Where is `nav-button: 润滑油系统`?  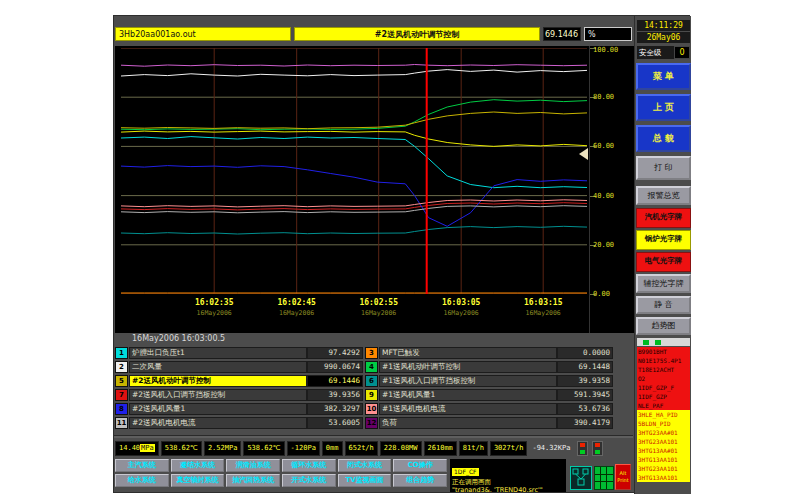 nav-button: 润滑油系统 is located at coordinates (253, 466).